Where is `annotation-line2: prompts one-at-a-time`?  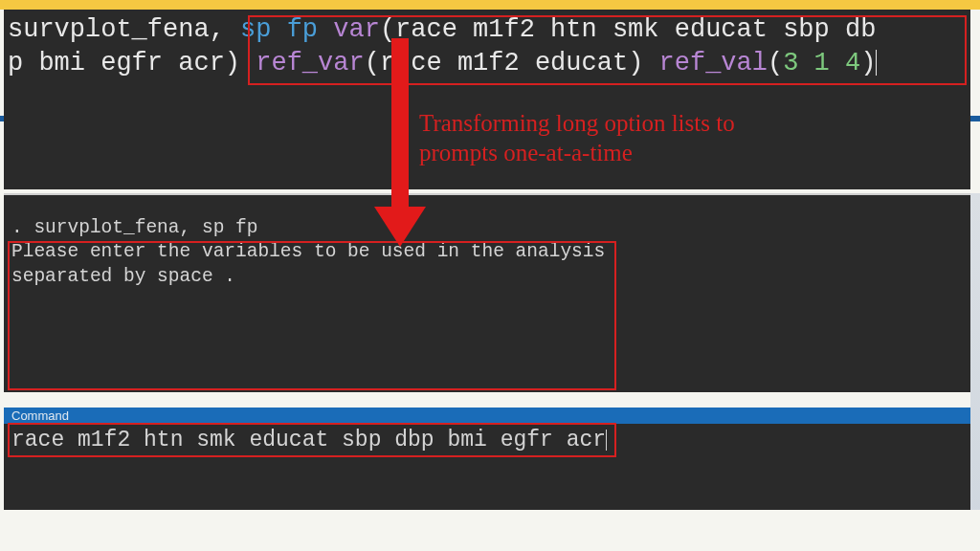 annotation-line2: prompts one-at-a-time is located at coordinates (577, 153).